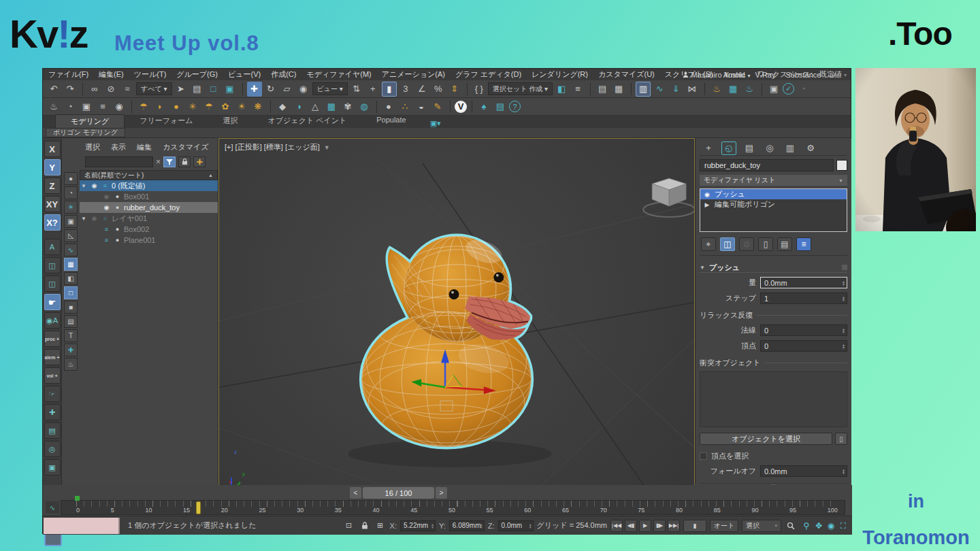 The image size is (980, 551). What do you see at coordinates (166, 121) in the screenshot?
I see `ribbon-tab: フリーフォーム` at bounding box center [166, 121].